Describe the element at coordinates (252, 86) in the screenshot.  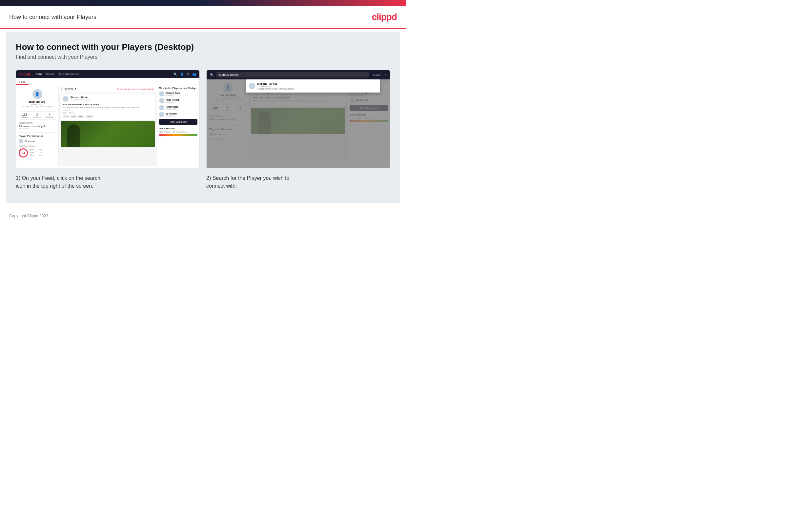
I see `search-result-avatar` at that location.